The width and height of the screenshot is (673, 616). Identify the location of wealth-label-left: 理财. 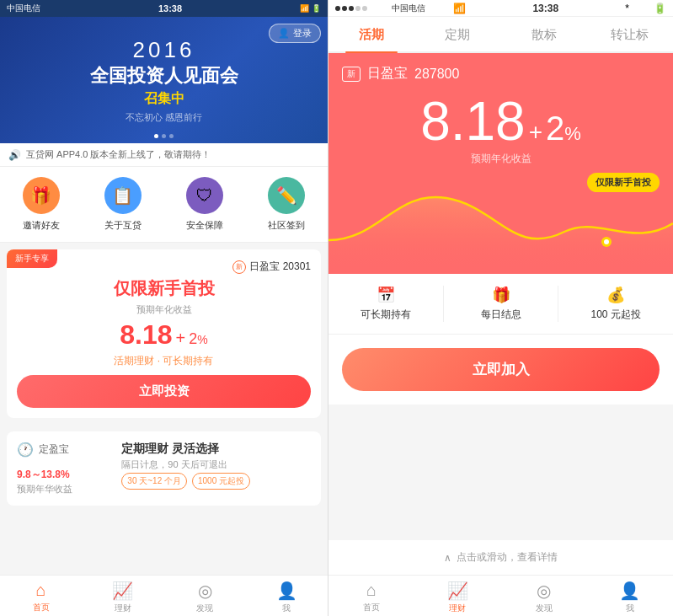
(123, 608).